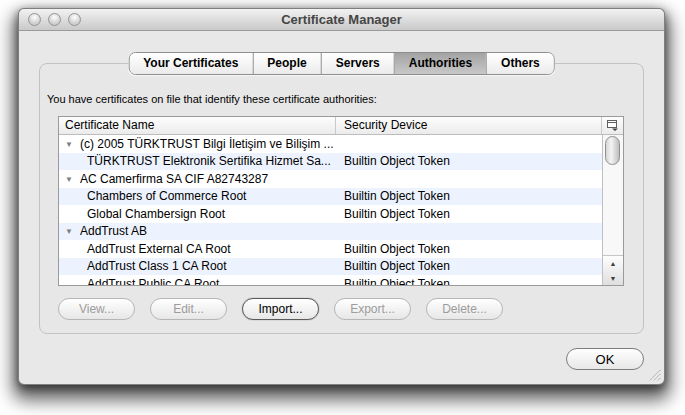  Describe the element at coordinates (520, 64) in the screenshot. I see `tab-others: Others` at that location.